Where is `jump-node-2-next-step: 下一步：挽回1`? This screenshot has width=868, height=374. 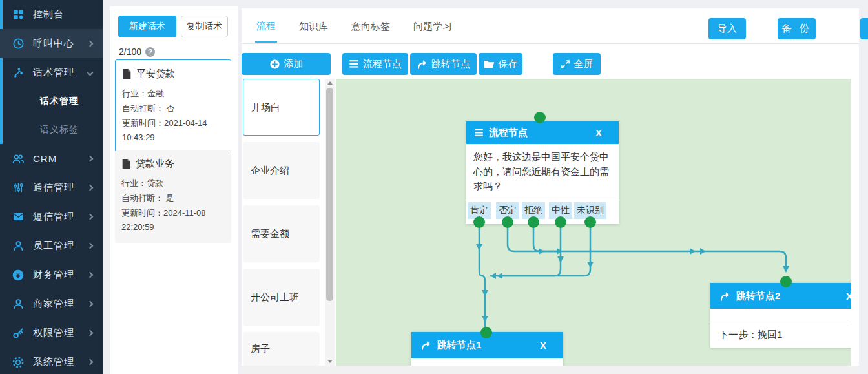 jump-node-2-next-step: 下一步：挽回1 is located at coordinates (781, 335).